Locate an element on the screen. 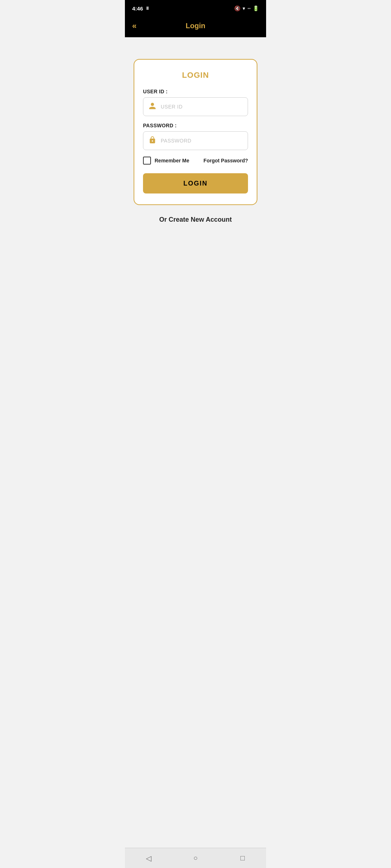  status-time: 4:46 ⏸ is located at coordinates (141, 9).